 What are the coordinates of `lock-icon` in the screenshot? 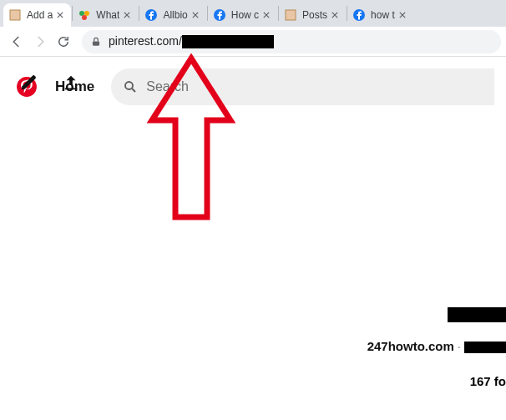 It's located at (96, 42).